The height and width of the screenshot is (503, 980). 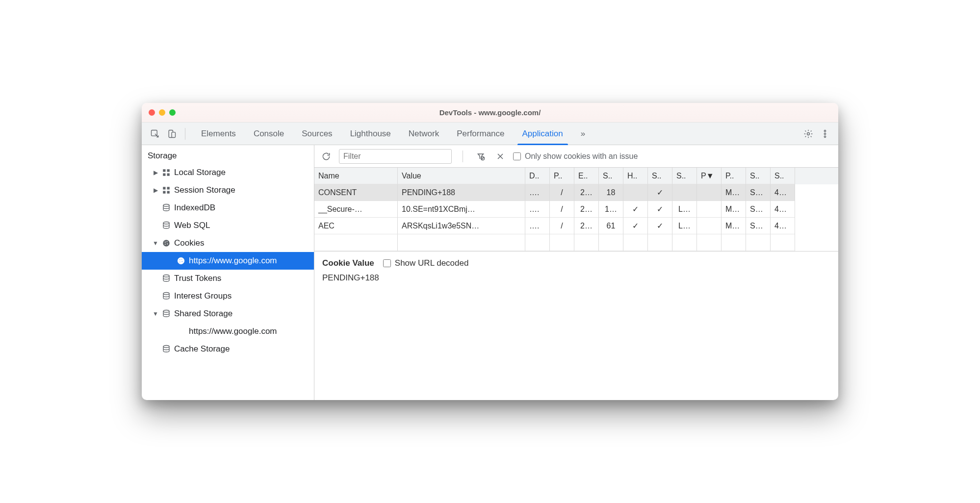 What do you see at coordinates (228, 349) in the screenshot?
I see `sidebar-item: Cache Storage` at bounding box center [228, 349].